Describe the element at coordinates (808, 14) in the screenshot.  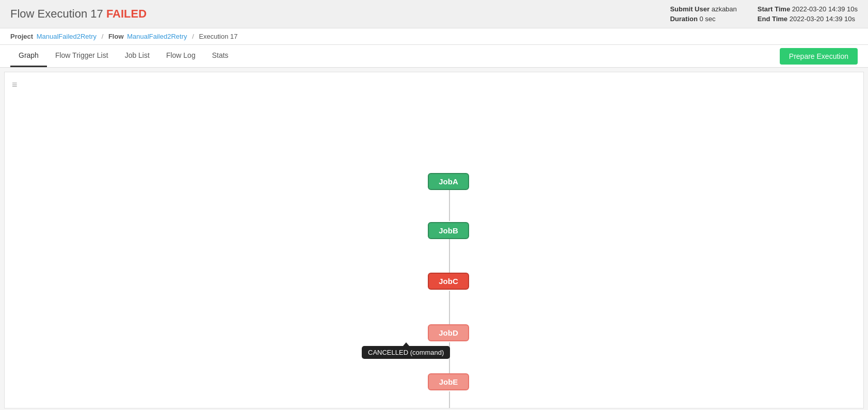
I see `meta-col-right: Start Time 2022-03-20 14:39 10s End Time…` at that location.